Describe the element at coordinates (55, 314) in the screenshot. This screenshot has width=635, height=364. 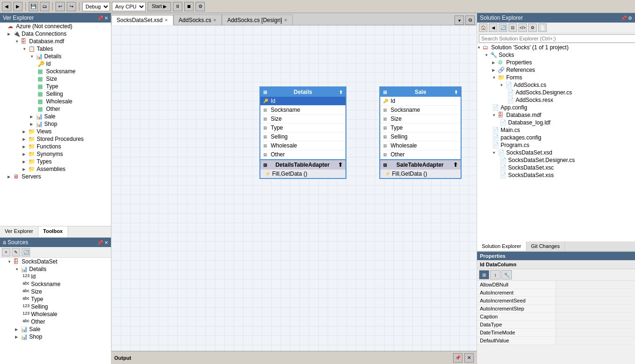
I see `ds-wholesale: 123 Wholesale` at that location.